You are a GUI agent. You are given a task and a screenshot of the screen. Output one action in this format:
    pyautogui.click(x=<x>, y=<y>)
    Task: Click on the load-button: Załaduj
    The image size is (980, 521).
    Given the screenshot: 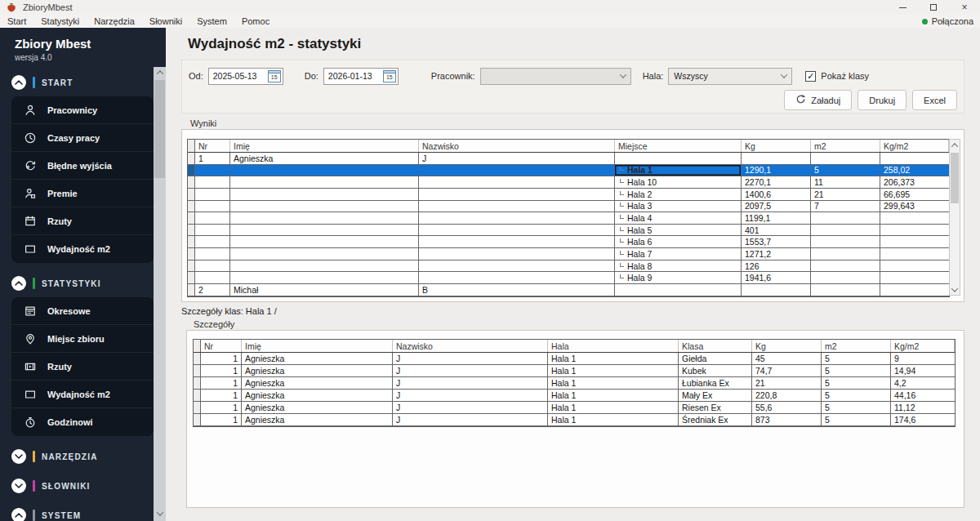 What is the action you would take?
    pyautogui.click(x=818, y=100)
    